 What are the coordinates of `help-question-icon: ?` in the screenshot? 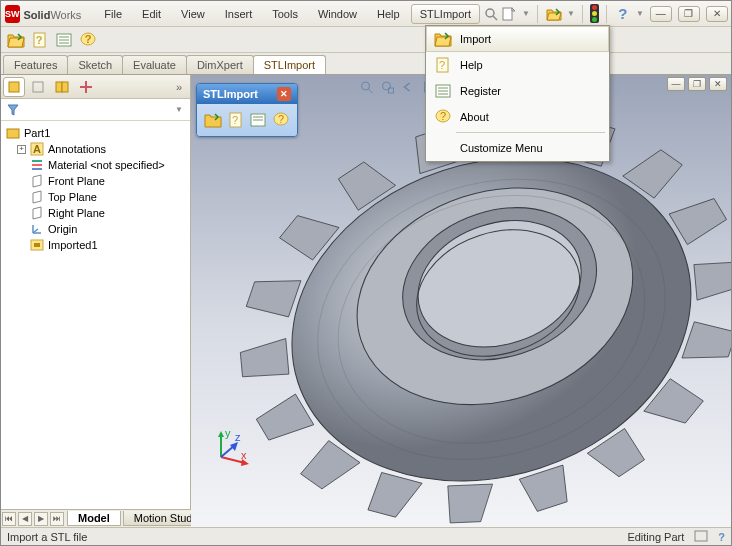 It's located at (623, 14).